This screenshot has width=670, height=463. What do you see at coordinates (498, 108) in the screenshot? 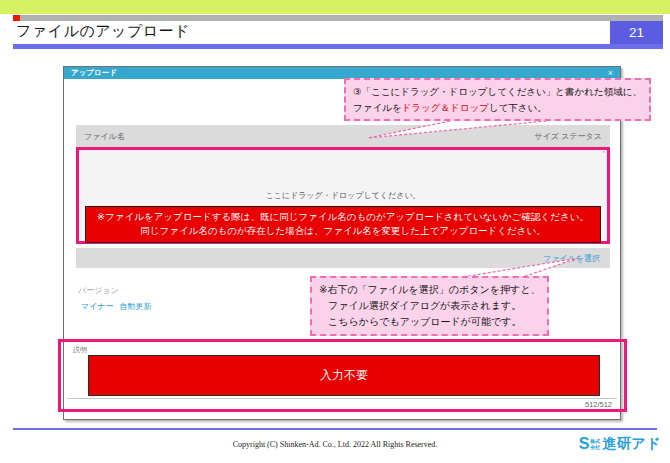
I see `callout-drag-drop-line2: ファイルをドラッグ＆ドロップして下さい。` at bounding box center [498, 108].